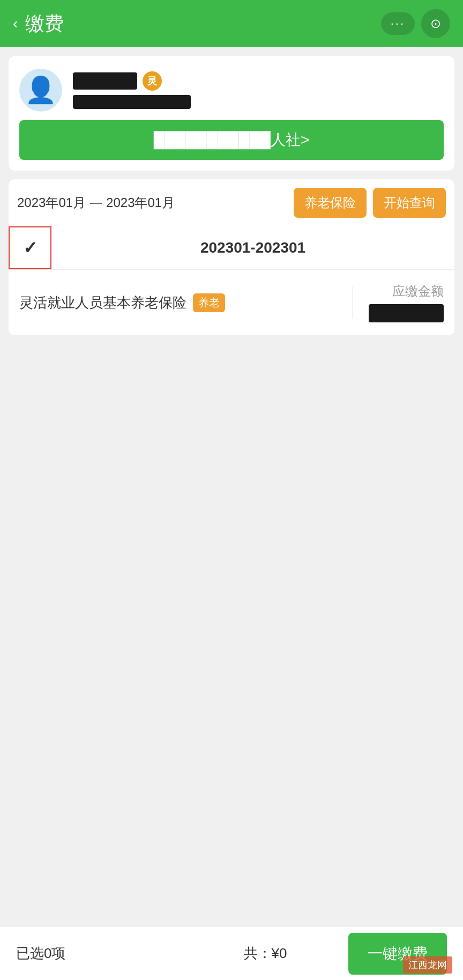  What do you see at coordinates (401, 303) in the screenshot?
I see `insurance-right: 应缴金额` at bounding box center [401, 303].